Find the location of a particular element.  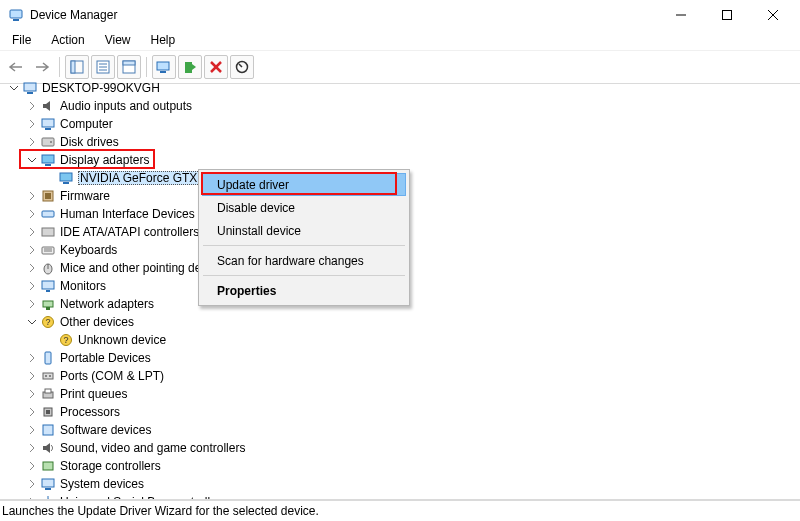

unknown-device-icon: ? is located at coordinates (66, 340).